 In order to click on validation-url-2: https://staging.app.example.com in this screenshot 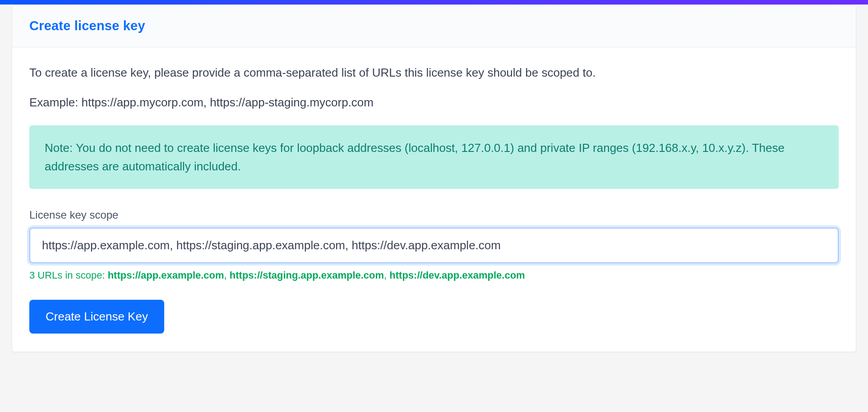, I will do `click(307, 275)`.